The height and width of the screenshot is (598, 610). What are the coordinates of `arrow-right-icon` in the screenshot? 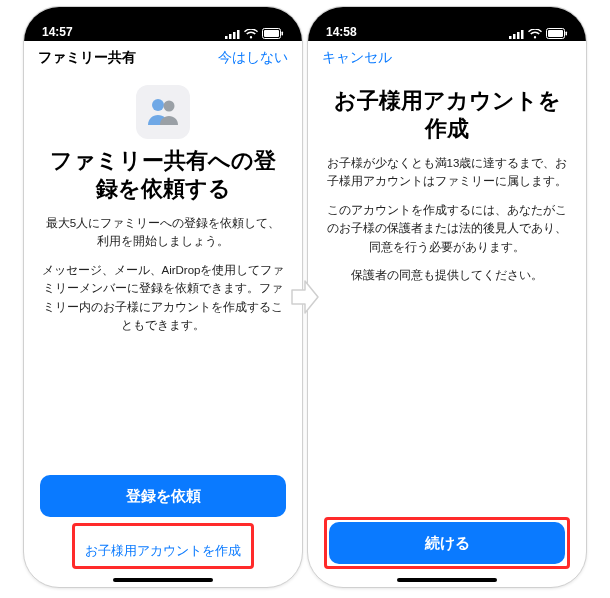 It's located at (305, 299).